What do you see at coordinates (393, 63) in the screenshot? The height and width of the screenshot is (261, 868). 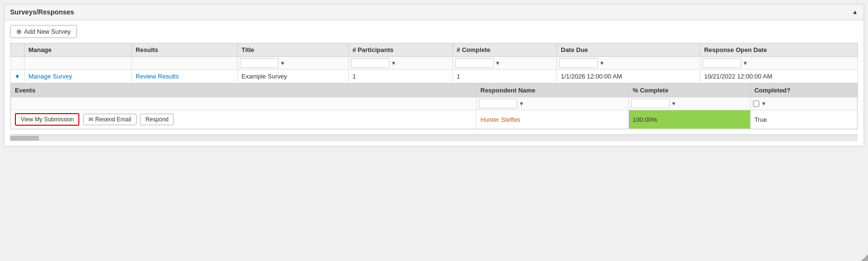 I see `participants-filter-icon: ▼` at bounding box center [393, 63].